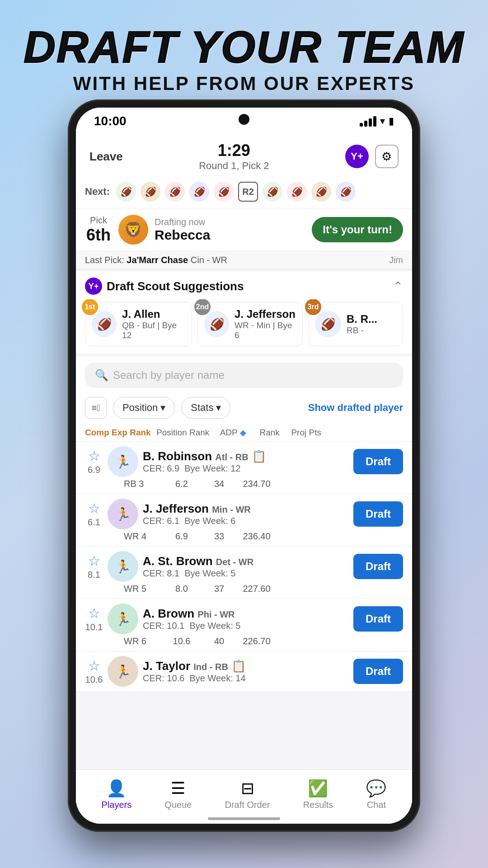 The height and width of the screenshot is (868, 488). What do you see at coordinates (94, 508) in the screenshot?
I see `star-button-2: ☆` at bounding box center [94, 508].